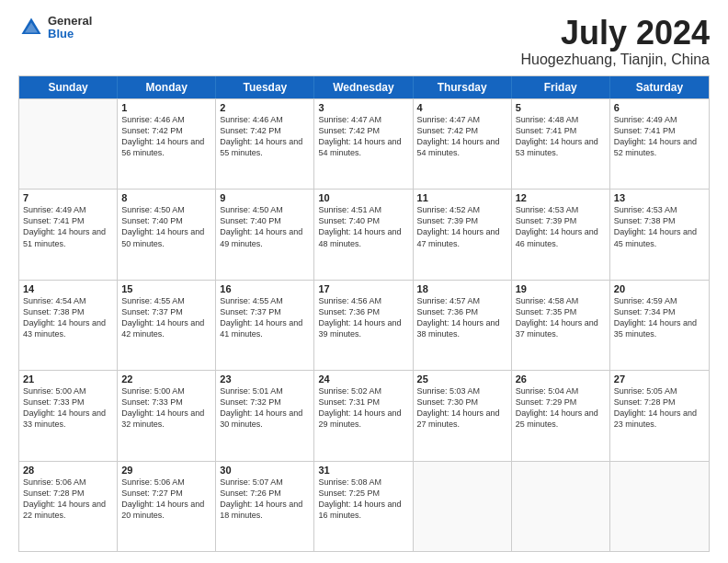 This screenshot has width=728, height=563. Describe the element at coordinates (167, 506) in the screenshot. I see `cal-cell: 29Sunrise: 5:06 AMSunset: 7:27 PMDayligh…` at that location.